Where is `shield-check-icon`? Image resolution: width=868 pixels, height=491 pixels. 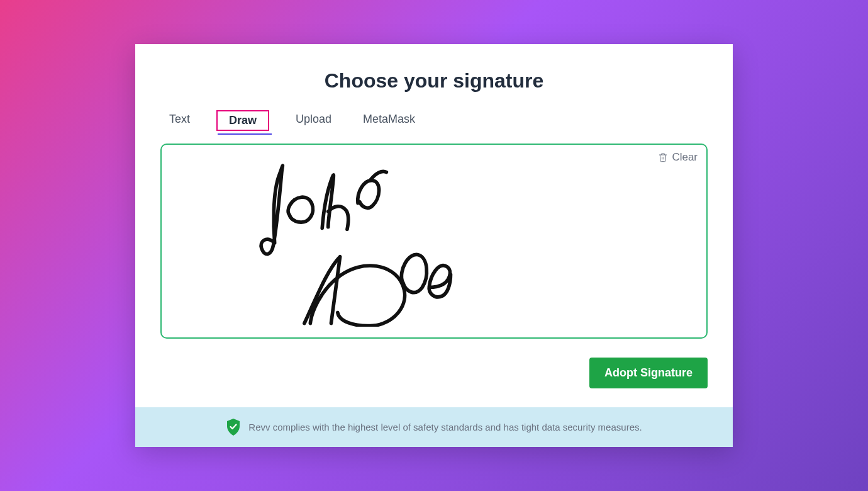
shield-check-icon is located at coordinates (233, 427).